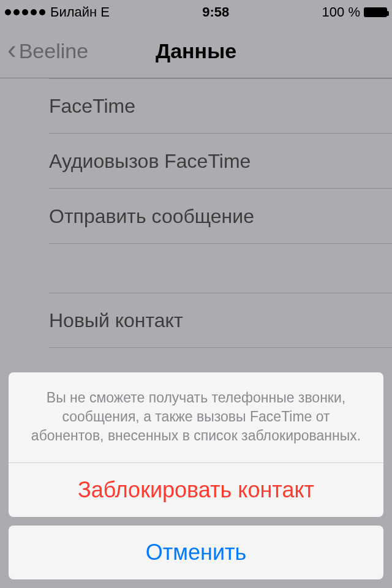 The image size is (392, 588). Describe the element at coordinates (196, 552) in the screenshot. I see `cancel-label: Отменить` at that location.